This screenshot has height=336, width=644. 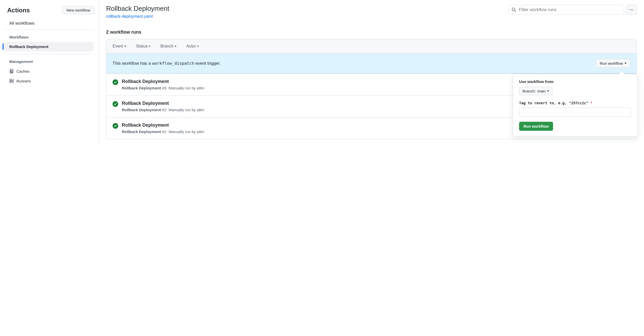 I want to click on sidebar-workflows-label: Workflows, so click(x=51, y=36).